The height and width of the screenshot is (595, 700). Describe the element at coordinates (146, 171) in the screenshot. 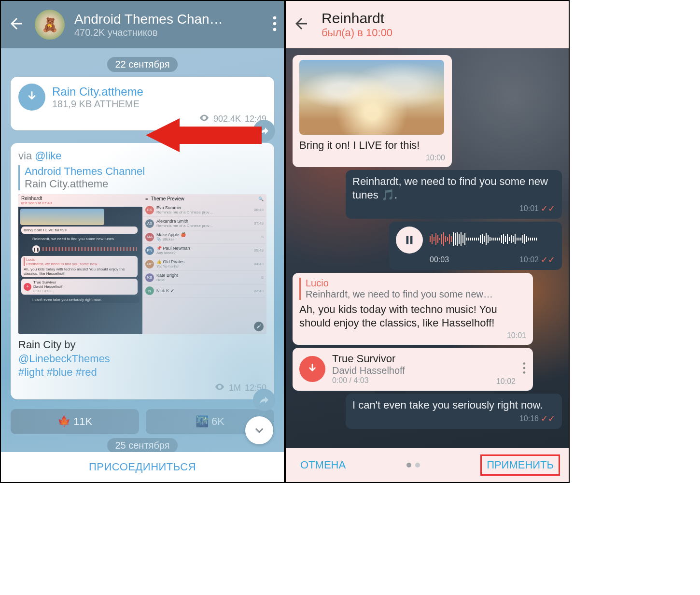

I see `quote-source: Android Themes Channel` at that location.